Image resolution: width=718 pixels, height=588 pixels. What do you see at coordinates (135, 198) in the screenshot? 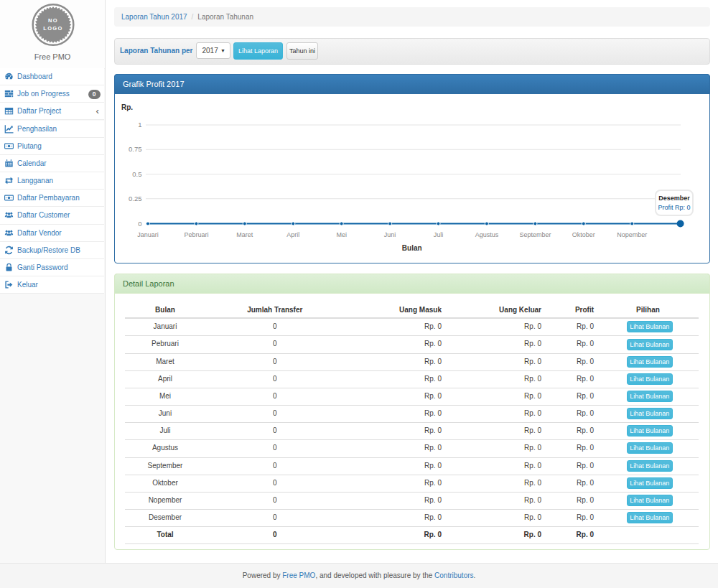
I see `svg-text: 0.25` at bounding box center [135, 198].